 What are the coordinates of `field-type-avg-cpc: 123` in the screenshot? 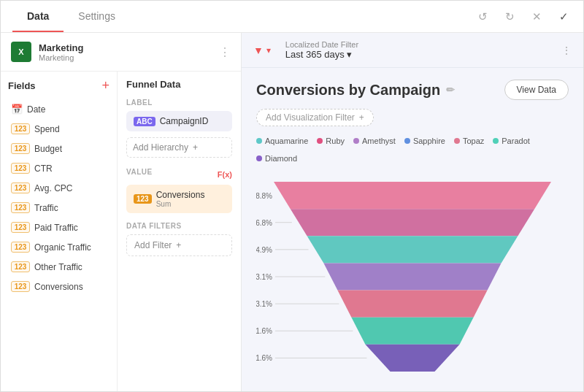 It's located at (20, 188).